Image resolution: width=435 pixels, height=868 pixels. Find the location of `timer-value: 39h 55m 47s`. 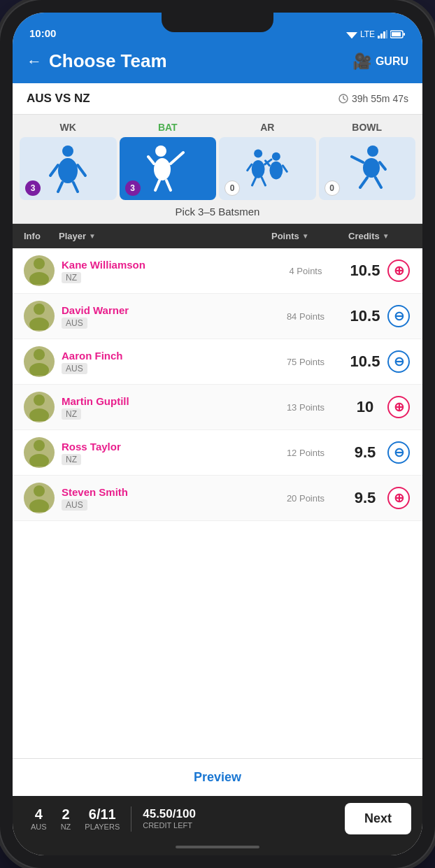

timer-value: 39h 55m 47s is located at coordinates (380, 99).